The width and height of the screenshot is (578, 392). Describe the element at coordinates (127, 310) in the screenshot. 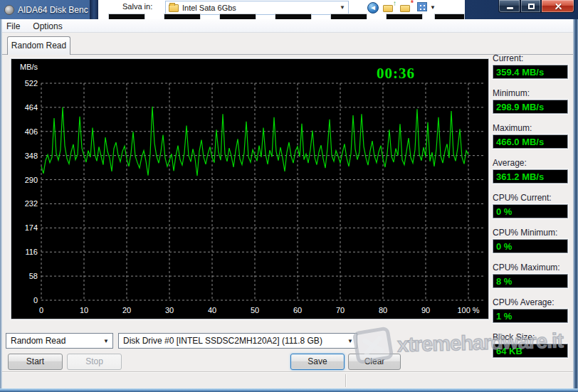

I see `svg-text: 20` at that location.